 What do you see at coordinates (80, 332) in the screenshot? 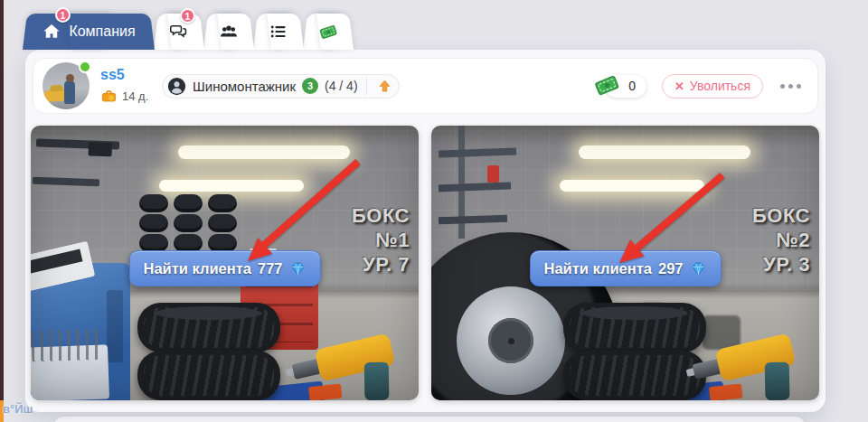
I see `tire-changer-machine` at bounding box center [80, 332].